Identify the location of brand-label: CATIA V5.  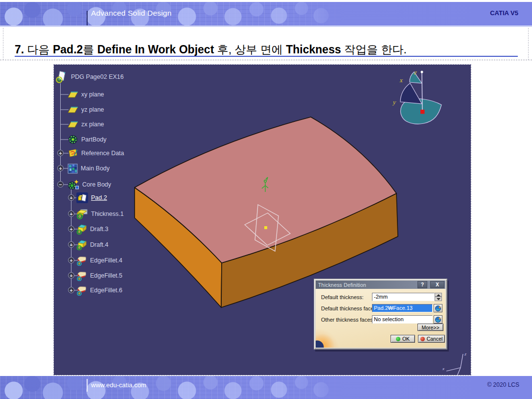
(504, 13).